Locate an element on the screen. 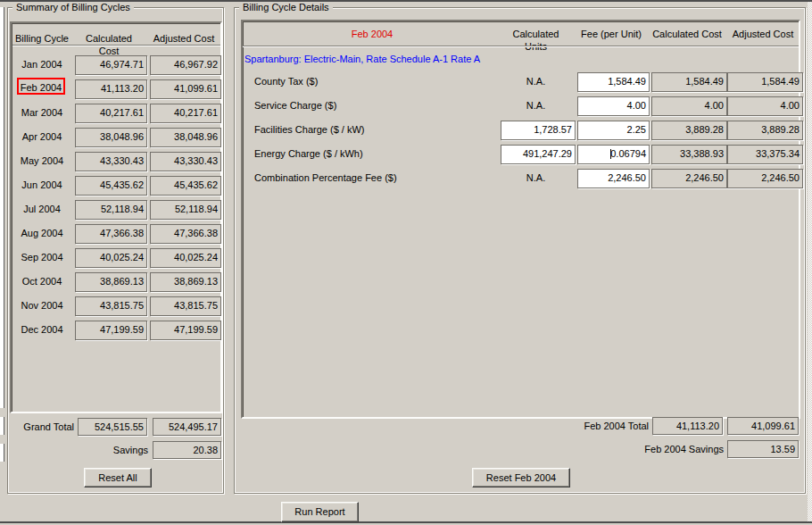 The width and height of the screenshot is (812, 525). grand-total-calculated-field: 524,515.55 is located at coordinates (112, 427).